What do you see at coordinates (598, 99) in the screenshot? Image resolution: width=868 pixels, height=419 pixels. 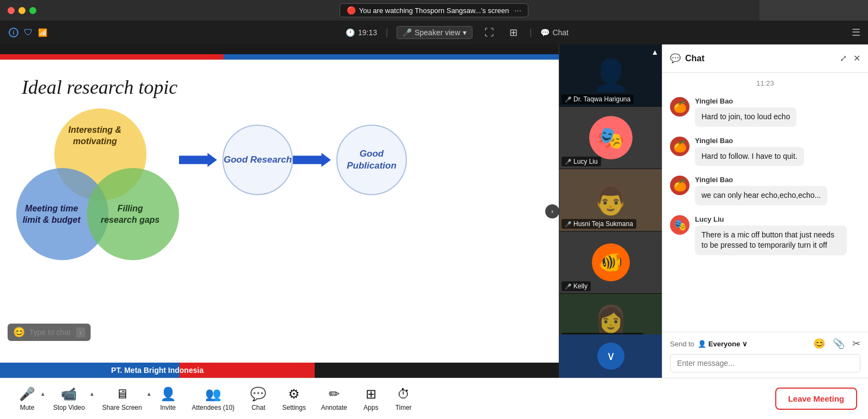 I see `taqwa-name-bar: 🎤 Dr. Taqwa Hariguna` at bounding box center [598, 99].